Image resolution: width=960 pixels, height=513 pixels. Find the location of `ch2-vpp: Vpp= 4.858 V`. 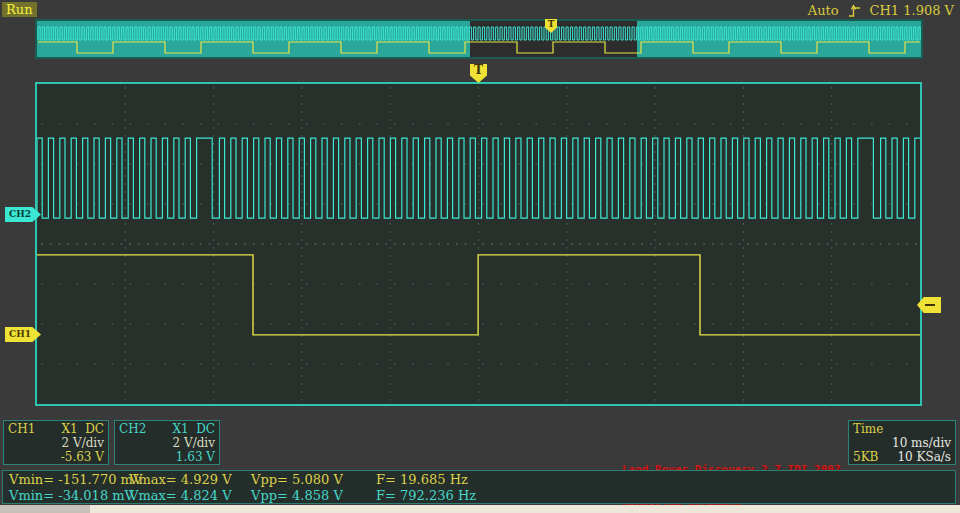

ch2-vpp: Vpp= 4.858 V is located at coordinates (314, 496).